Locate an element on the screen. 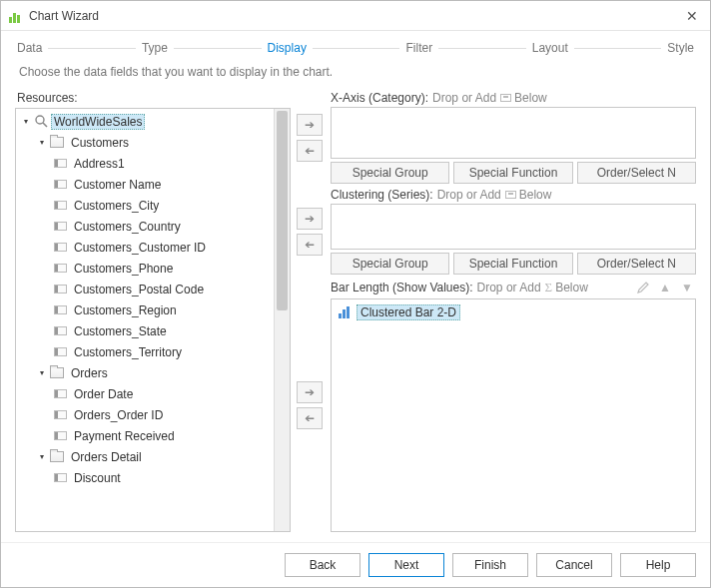 The image size is (711, 588). barlength-item-label: Clustered Bar 2-D is located at coordinates (408, 312).